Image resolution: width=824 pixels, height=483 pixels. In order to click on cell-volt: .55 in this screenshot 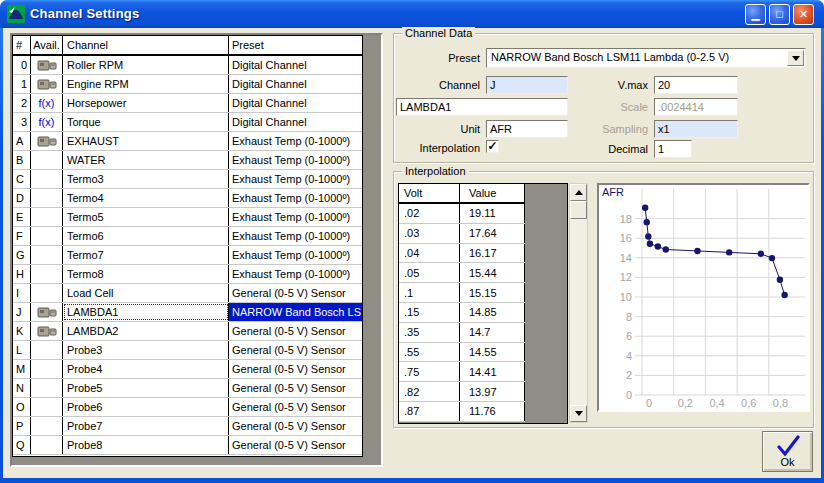, I will do `click(430, 352)`.